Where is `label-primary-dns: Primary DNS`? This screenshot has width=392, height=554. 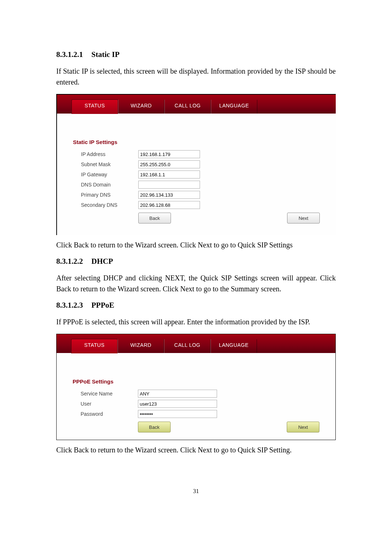 label-primary-dns: Primary DNS is located at coordinates (106, 195).